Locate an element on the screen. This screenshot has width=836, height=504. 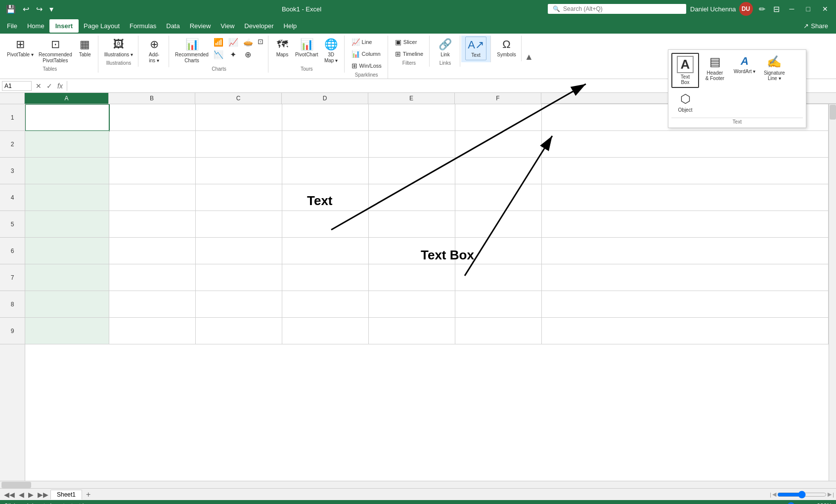
confirm-formula-button: ✓ is located at coordinates (49, 86).